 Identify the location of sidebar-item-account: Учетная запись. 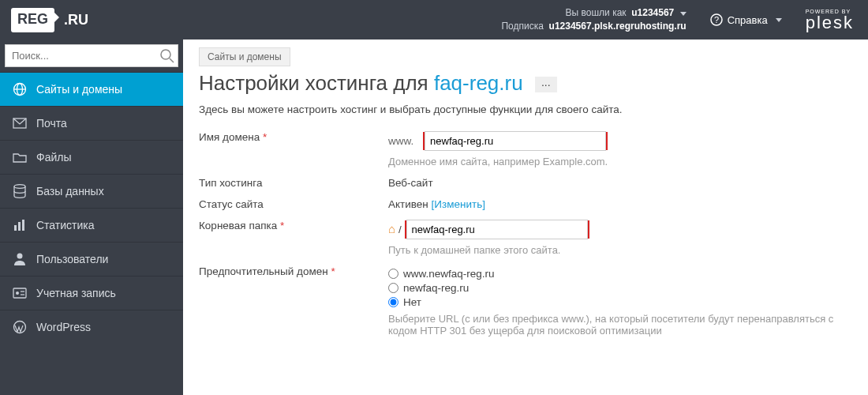
(92, 292).